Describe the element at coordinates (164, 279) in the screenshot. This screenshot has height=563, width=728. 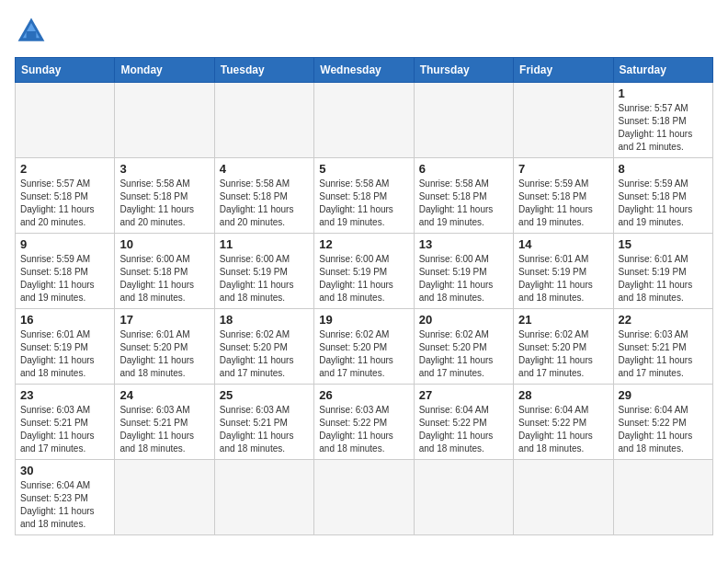
I see `day-info: Sunrise: 6:00 AM Sunset: 5:18 PM Dayligh…` at that location.